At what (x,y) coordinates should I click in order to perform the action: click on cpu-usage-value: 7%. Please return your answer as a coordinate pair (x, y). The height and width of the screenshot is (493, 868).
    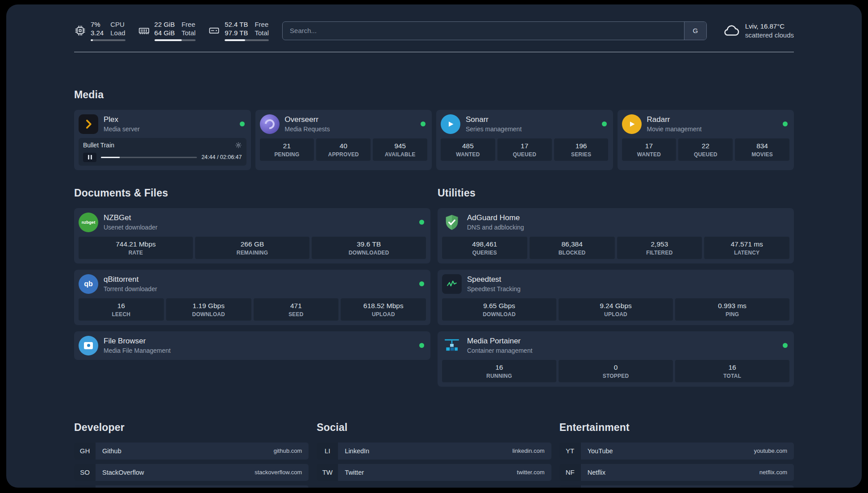
    Looking at the image, I should click on (97, 25).